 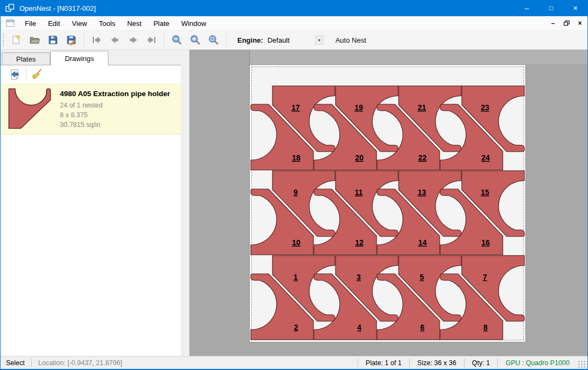 I want to click on title-bar: OpenNest - [N0317-002] – □ ×, so click(x=294, y=8).